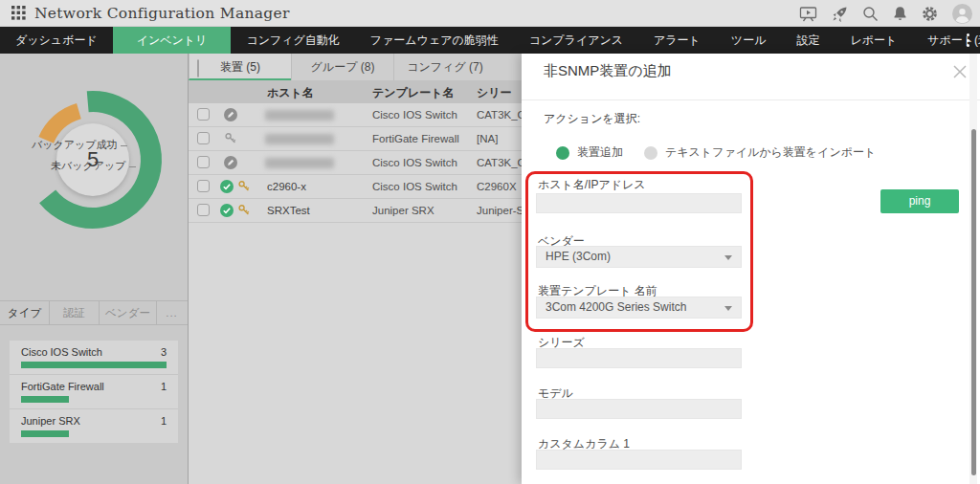 This screenshot has height=484, width=980. Describe the element at coordinates (19, 13) in the screenshot. I see `apps-grid-icon` at that location.